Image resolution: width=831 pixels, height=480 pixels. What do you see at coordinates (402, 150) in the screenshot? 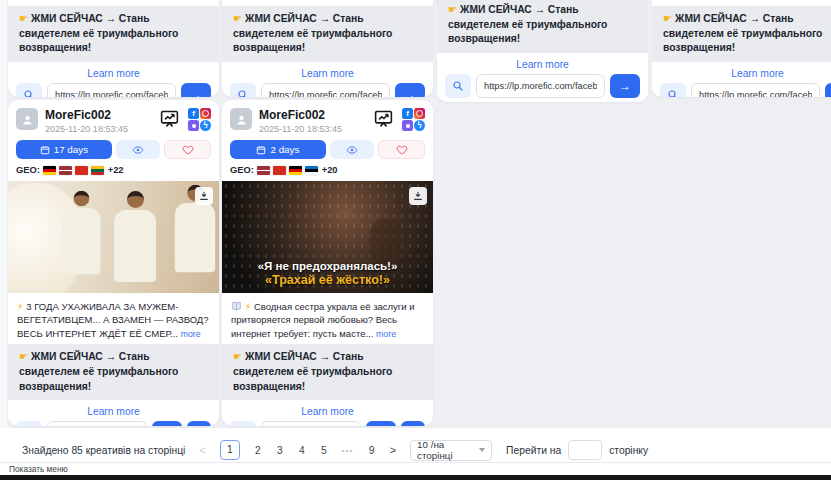
I see `heart-icon` at bounding box center [402, 150].